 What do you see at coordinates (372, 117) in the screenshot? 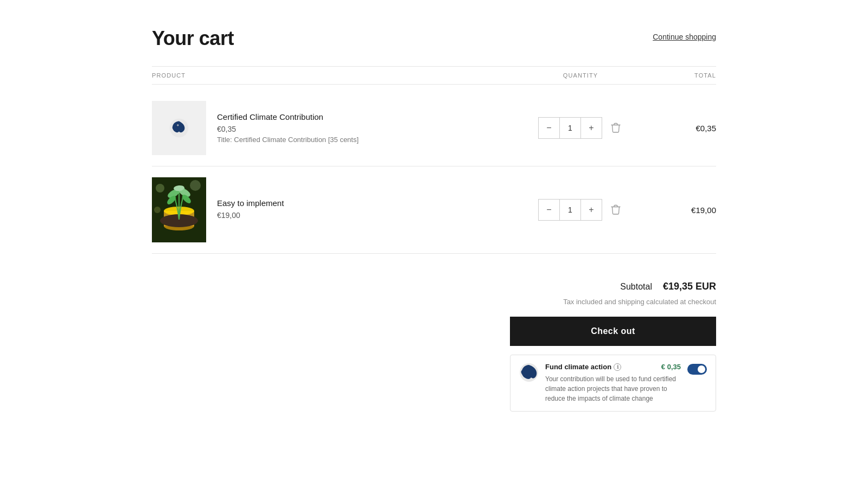
I see `product-name: Certified Climate Contribution` at bounding box center [372, 117].